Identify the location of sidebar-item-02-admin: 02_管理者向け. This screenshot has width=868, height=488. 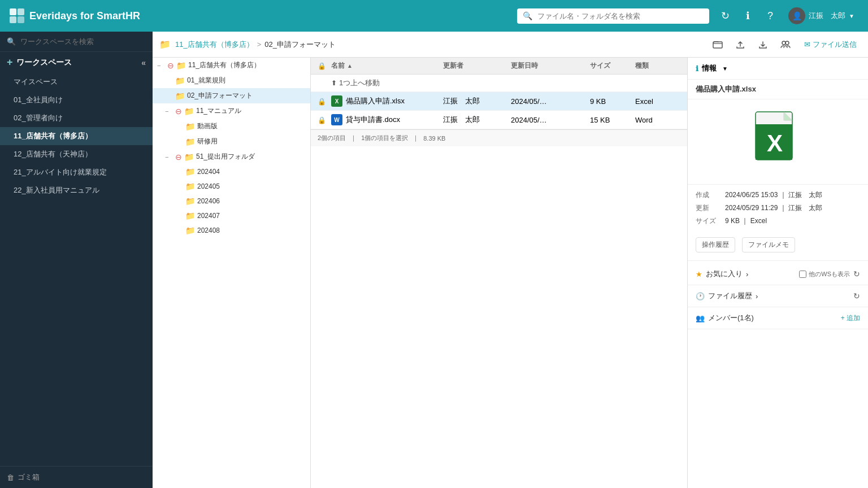
(76, 118).